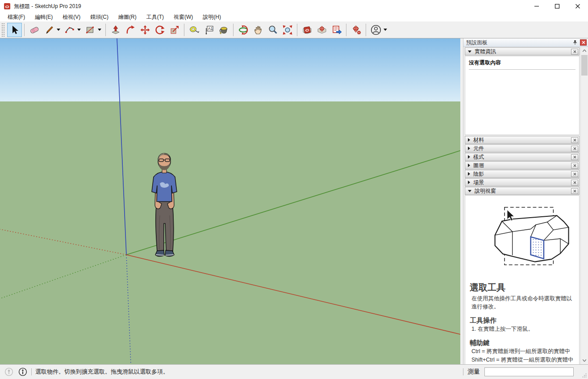 Image resolution: width=588 pixels, height=379 pixels. I want to click on instructor-description: 在使用其他操作工具或命令時選取實體以進行修改。, so click(523, 303).